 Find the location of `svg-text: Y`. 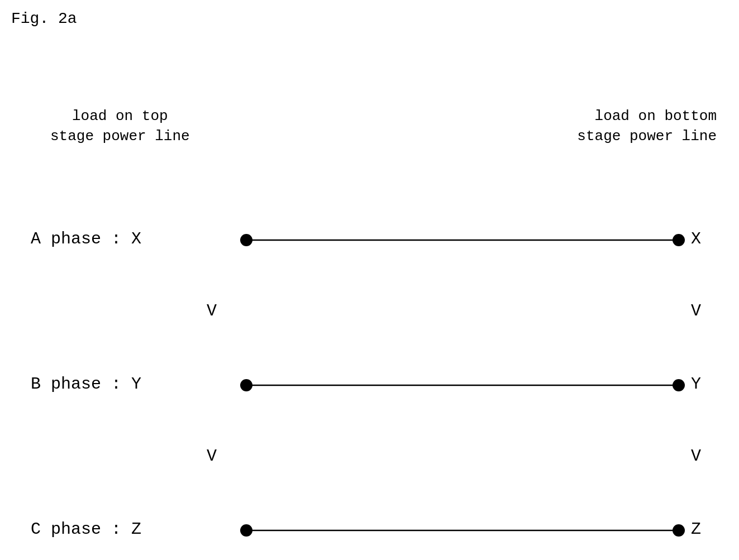

svg-text: Y is located at coordinates (696, 384).